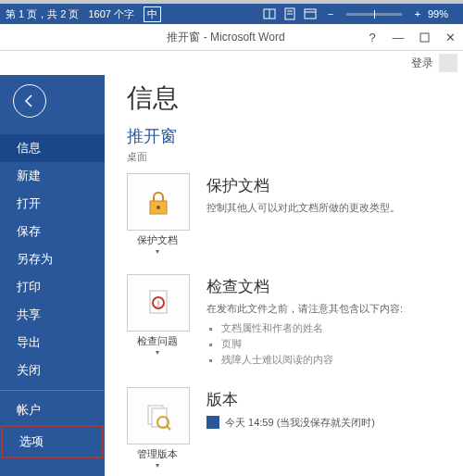  I want to click on list-item: 文档属性和作者的姓名, so click(312, 328).